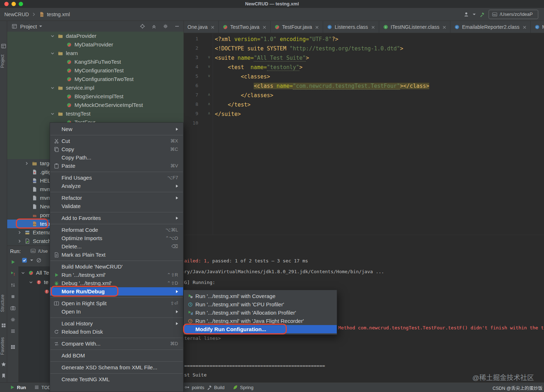 The width and height of the screenshot is (544, 392). Describe the element at coordinates (260, 296) in the screenshot. I see `submenu-item-run-testng-xml-with-coverage: Run '.../testng.xml' with Coverage` at that location.